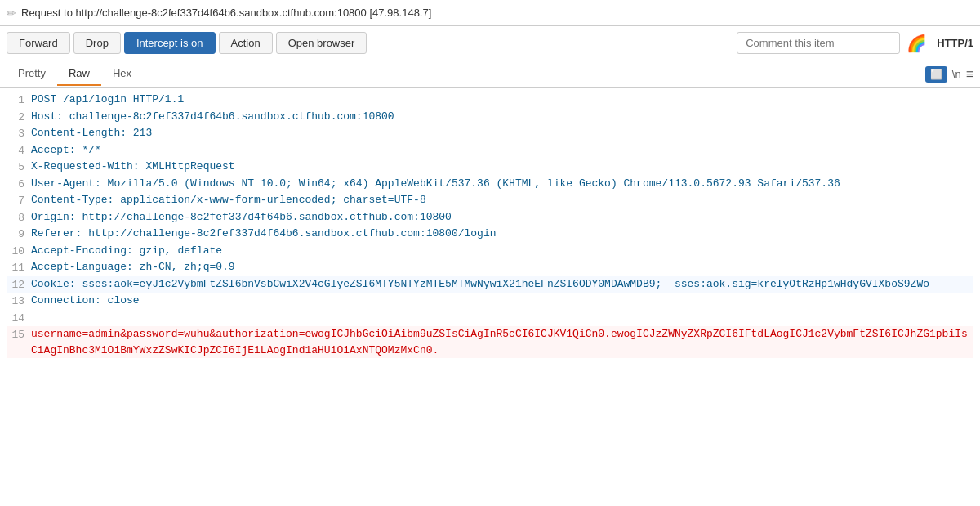 Image resolution: width=980 pixels, height=506 pixels. What do you see at coordinates (490, 43) in the screenshot?
I see `toolbar: Forward Drop Intercept is on Action Open…` at bounding box center [490, 43].